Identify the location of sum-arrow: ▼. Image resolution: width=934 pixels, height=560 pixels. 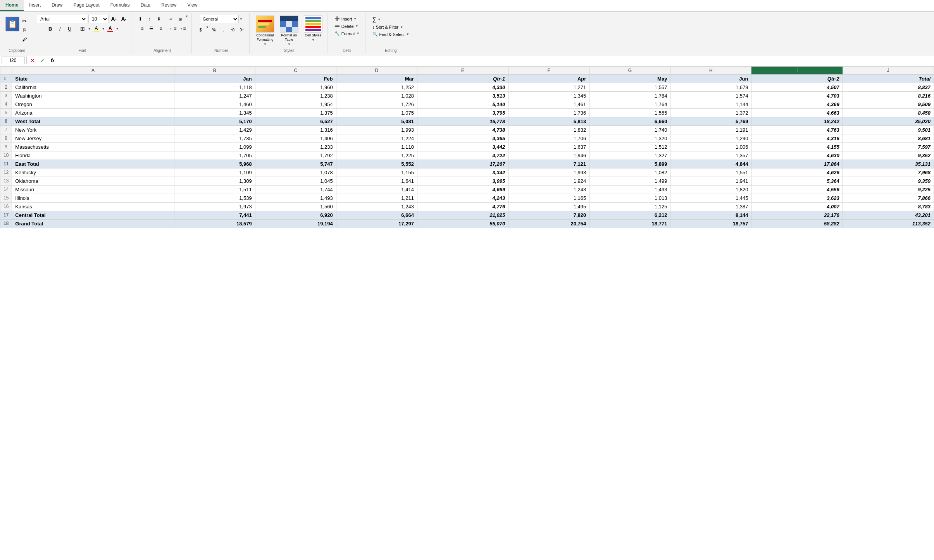
(379, 19).